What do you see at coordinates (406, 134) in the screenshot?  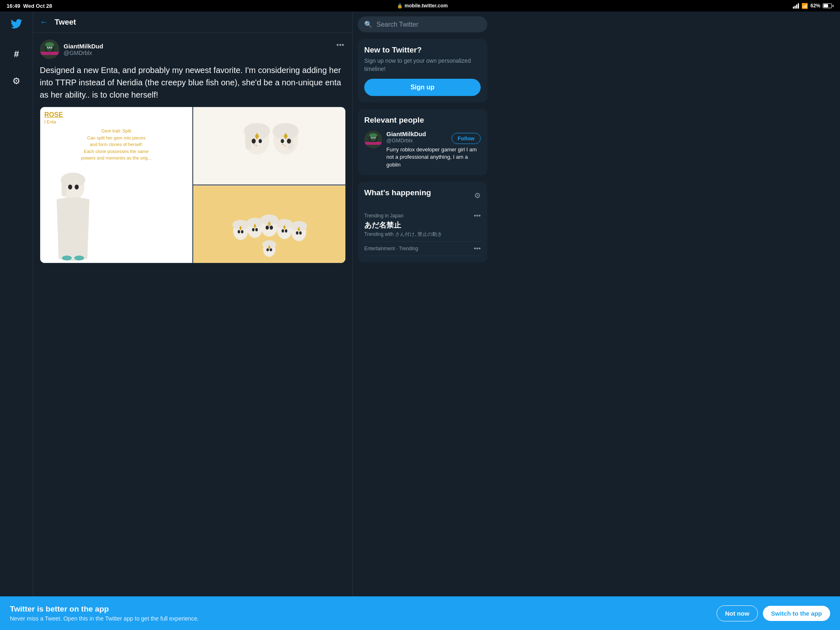 I see `person-name: GiantMilkDud` at bounding box center [406, 134].